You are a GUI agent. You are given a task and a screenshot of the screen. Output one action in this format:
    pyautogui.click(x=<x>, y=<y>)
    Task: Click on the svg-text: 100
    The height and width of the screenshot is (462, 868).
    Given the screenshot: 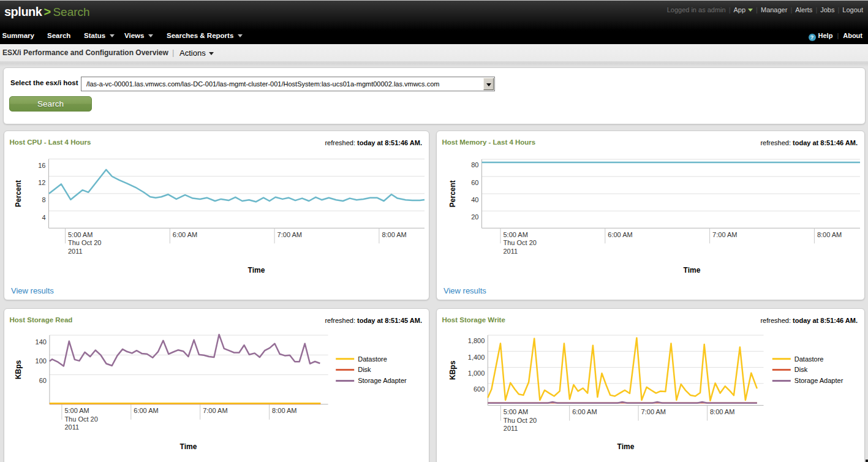 What is the action you would take?
    pyautogui.click(x=41, y=361)
    